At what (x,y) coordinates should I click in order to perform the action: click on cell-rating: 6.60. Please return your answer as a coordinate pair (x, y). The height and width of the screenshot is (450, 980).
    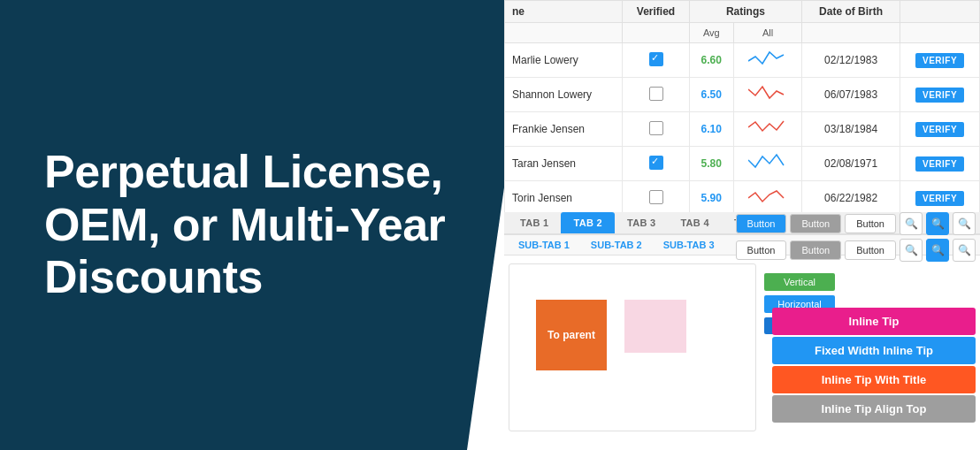
    Looking at the image, I should click on (711, 60).